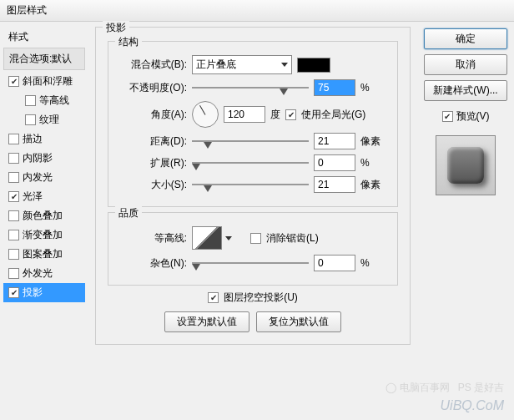  I want to click on style-item: 图案叠加, so click(44, 254).